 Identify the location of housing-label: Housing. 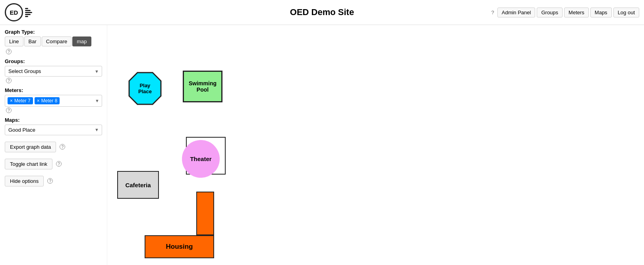
(180, 247).